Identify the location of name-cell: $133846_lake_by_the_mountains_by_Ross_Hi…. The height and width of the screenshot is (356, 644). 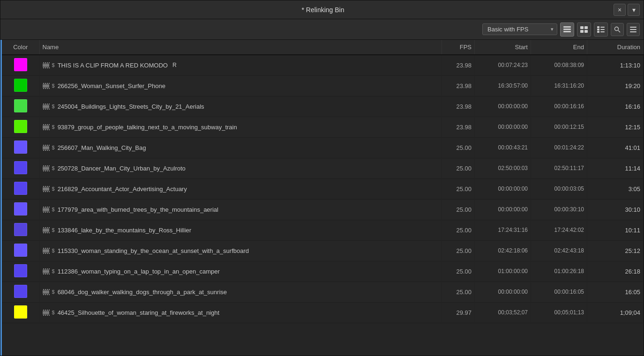
(241, 230).